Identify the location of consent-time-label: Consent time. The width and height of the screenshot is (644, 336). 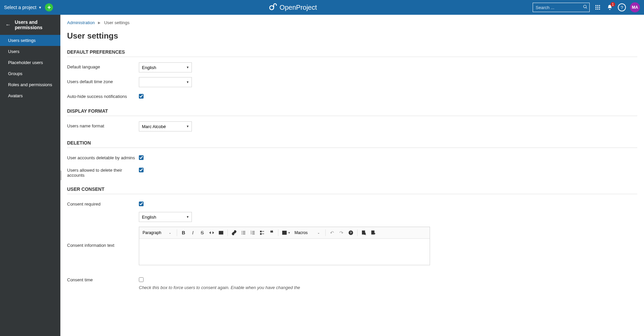
(103, 279).